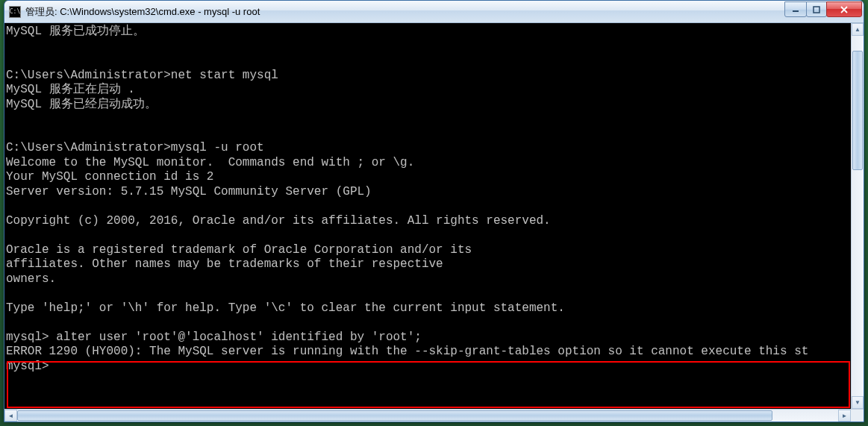 The width and height of the screenshot is (868, 426). I want to click on scroll-right-arrow-icon: ►, so click(845, 416).